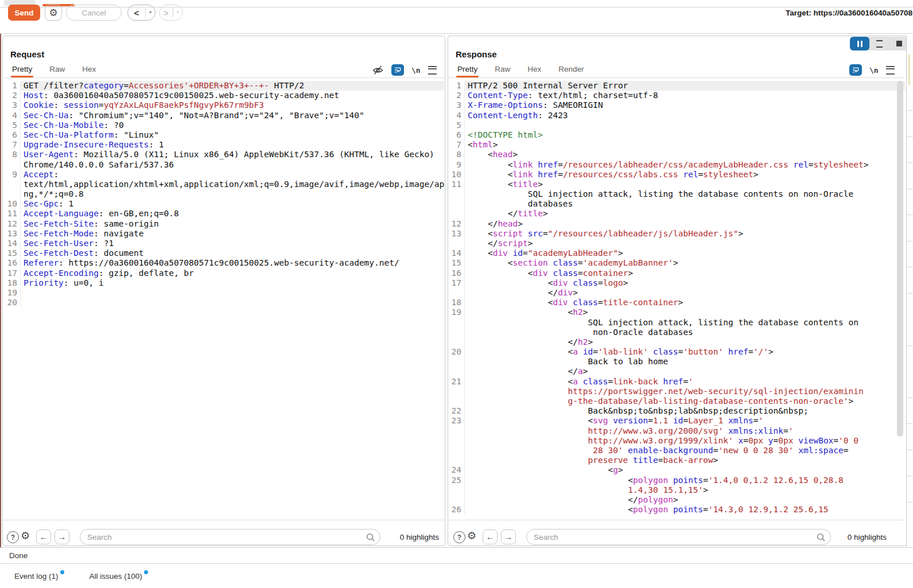 Image resolution: width=913 pixels, height=588 pixels. What do you see at coordinates (677, 460) in the screenshot?
I see `code-line: preserve title=back-arrow>` at bounding box center [677, 460].